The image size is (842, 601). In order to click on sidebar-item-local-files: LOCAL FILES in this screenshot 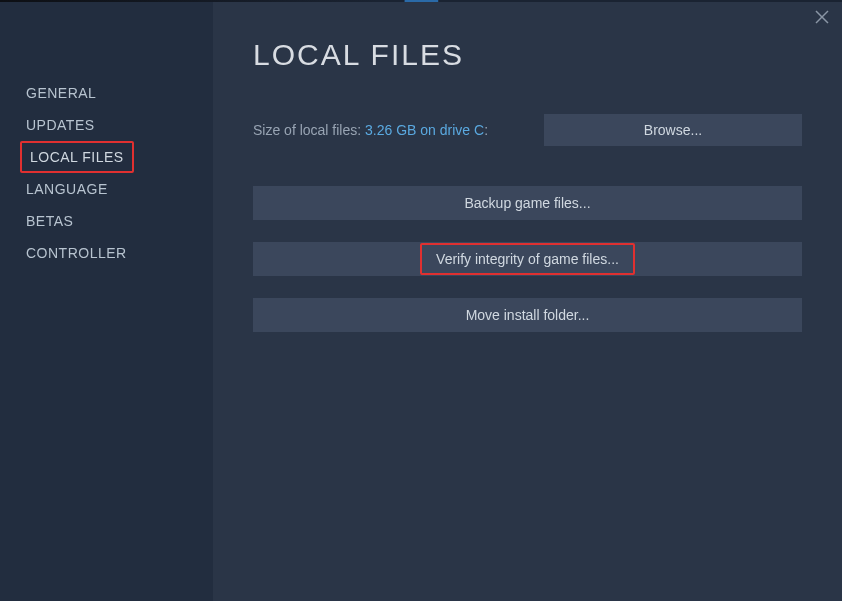, I will do `click(77, 157)`.